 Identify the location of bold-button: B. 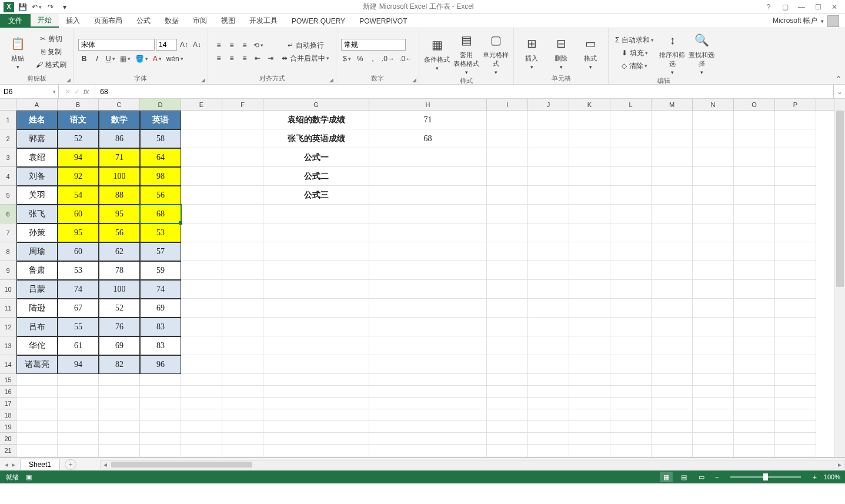
(84, 59).